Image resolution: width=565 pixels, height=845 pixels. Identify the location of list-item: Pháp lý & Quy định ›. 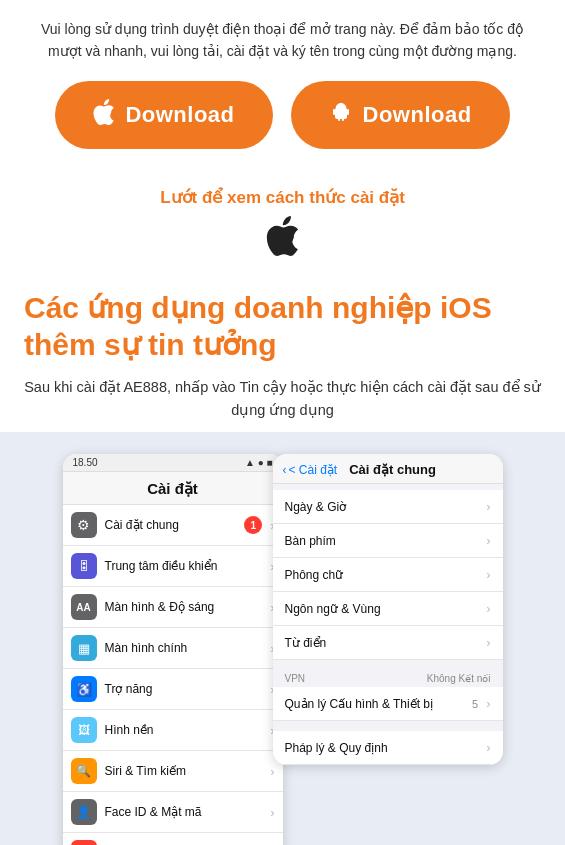
(388, 748).